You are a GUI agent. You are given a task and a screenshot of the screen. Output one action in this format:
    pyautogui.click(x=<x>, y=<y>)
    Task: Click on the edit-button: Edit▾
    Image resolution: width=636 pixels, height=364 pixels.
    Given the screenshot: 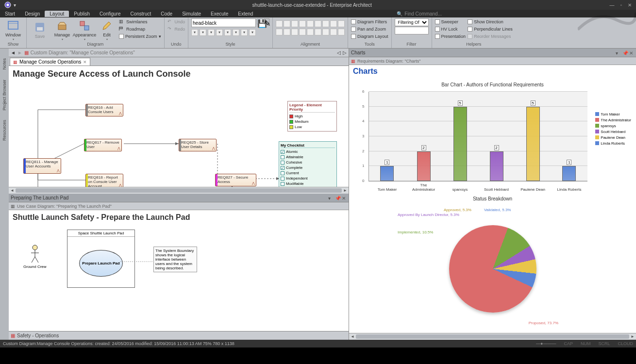 What is the action you would take?
    pyautogui.click(x=107, y=30)
    